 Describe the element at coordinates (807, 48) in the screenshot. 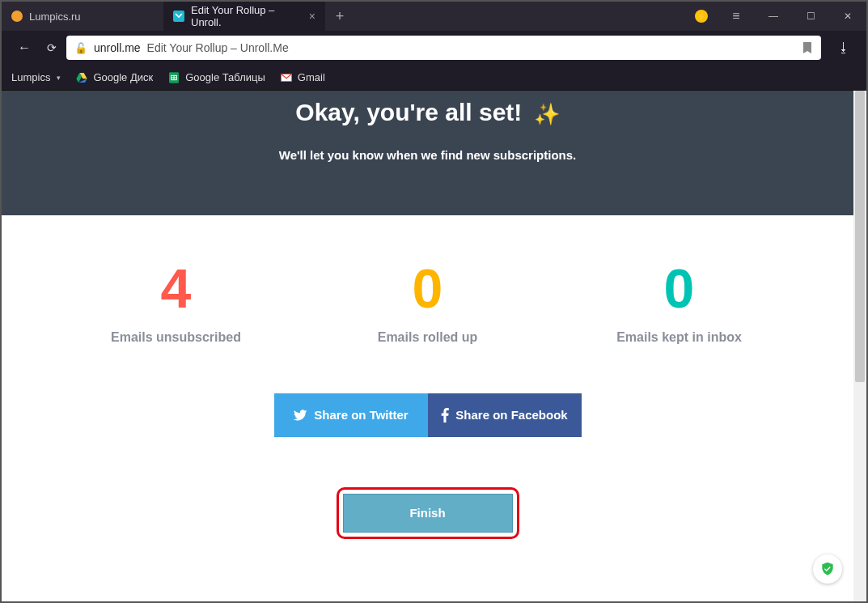

I see `bookmark-icon` at that location.